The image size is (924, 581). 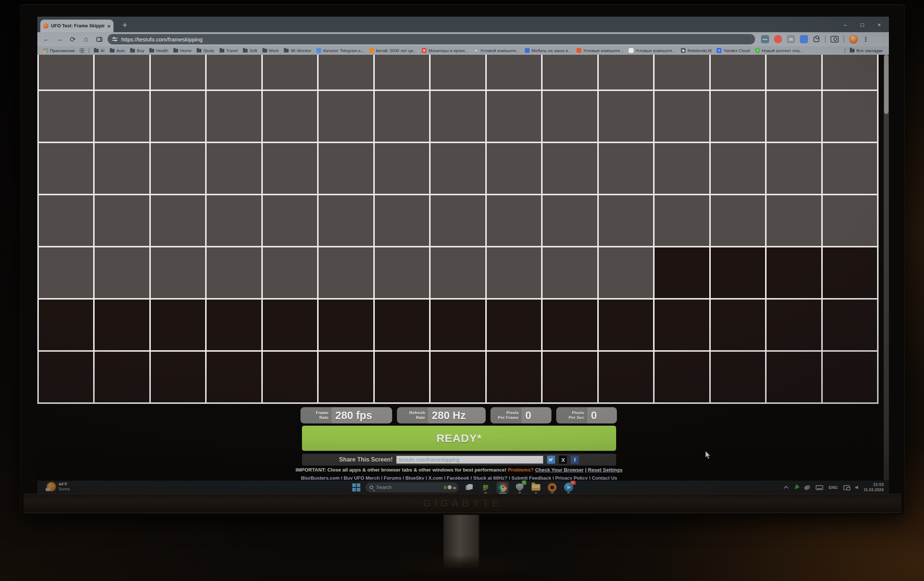 What do you see at coordinates (159, 51) in the screenshot?
I see `bookmark-item: Health` at bounding box center [159, 51].